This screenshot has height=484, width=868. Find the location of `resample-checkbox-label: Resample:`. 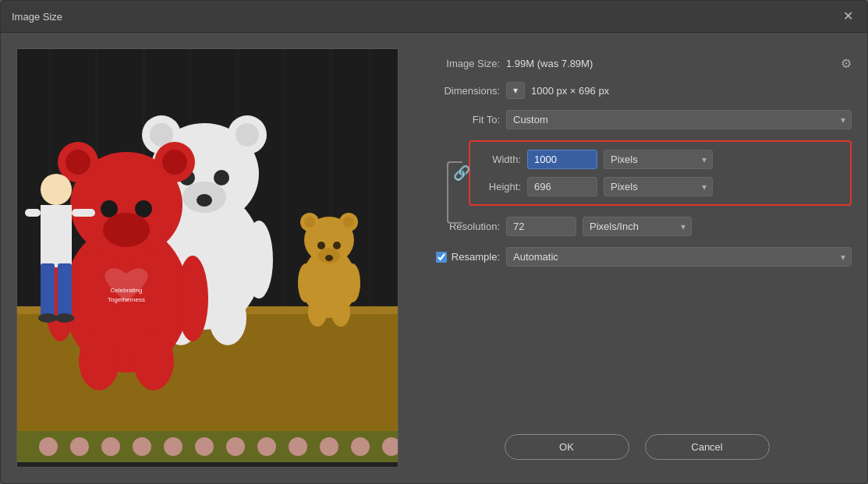

resample-checkbox-label: Resample: is located at coordinates (461, 257).